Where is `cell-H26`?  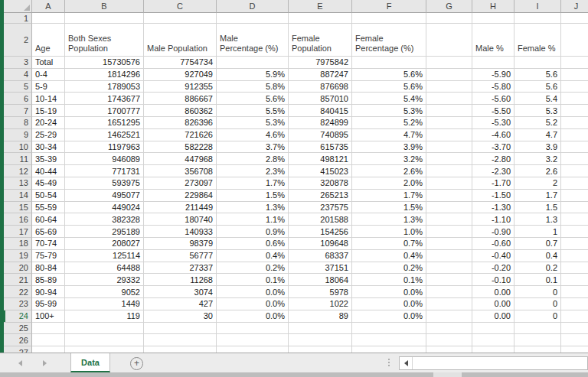 cell-H26 is located at coordinates (493, 340).